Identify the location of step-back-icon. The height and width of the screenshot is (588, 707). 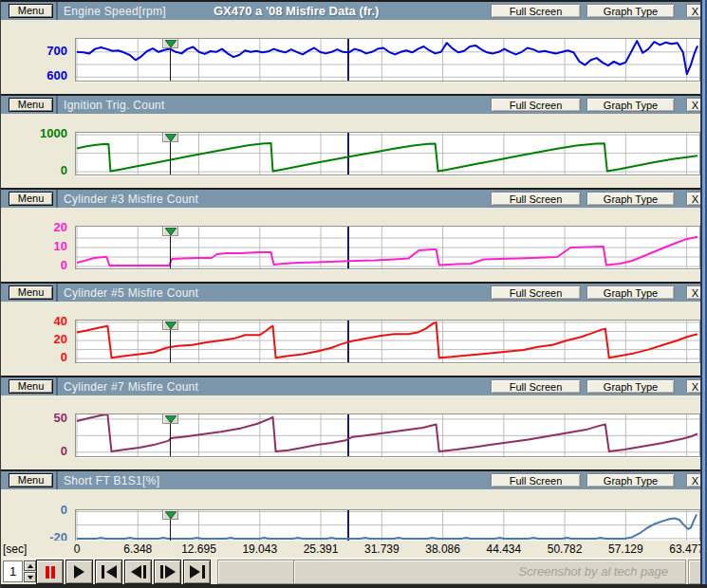
(137, 572).